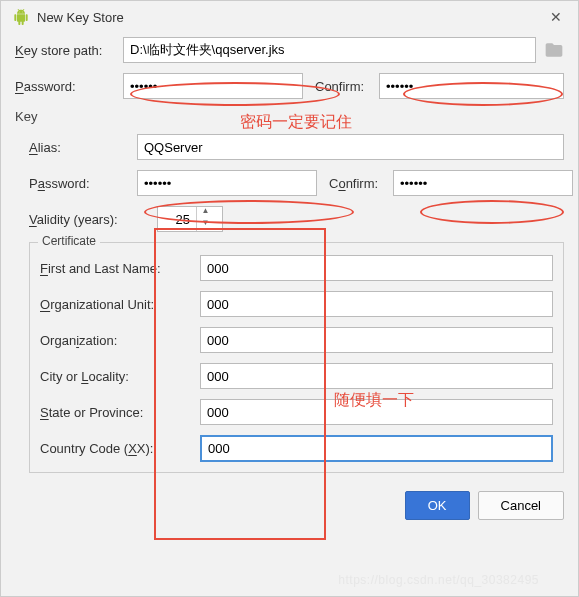 Image resolution: width=579 pixels, height=597 pixels. Describe the element at coordinates (120, 376) in the screenshot. I see `city-label: City or Locality:` at that location.